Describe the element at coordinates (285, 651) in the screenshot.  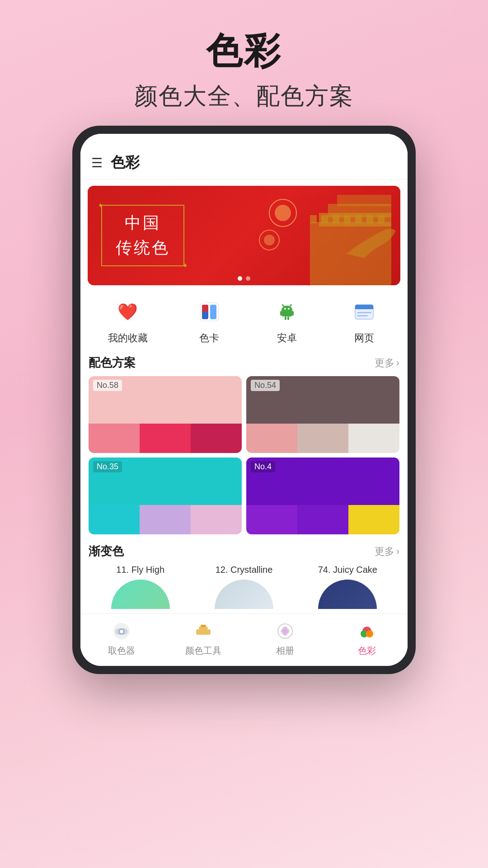
I see `bottom-nav-label-album: 相册` at that location.